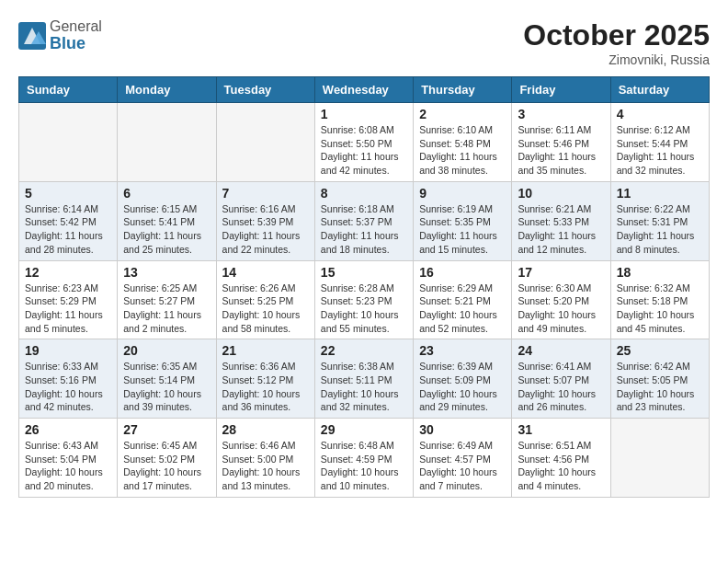 The width and height of the screenshot is (728, 563). What do you see at coordinates (265, 90) in the screenshot?
I see `weekday-header-tuesday: Tuesday` at bounding box center [265, 90].